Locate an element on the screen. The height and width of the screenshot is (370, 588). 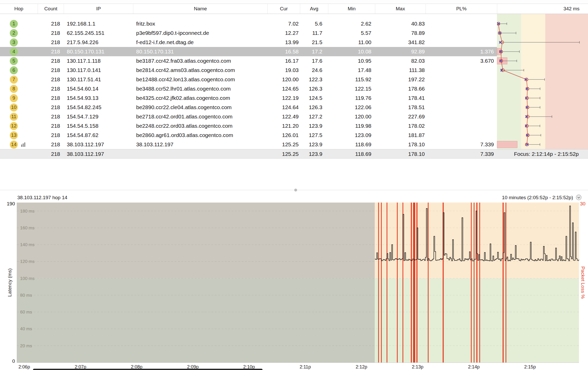
name-cell: 80.150.170.131 is located at coordinates (200, 52).